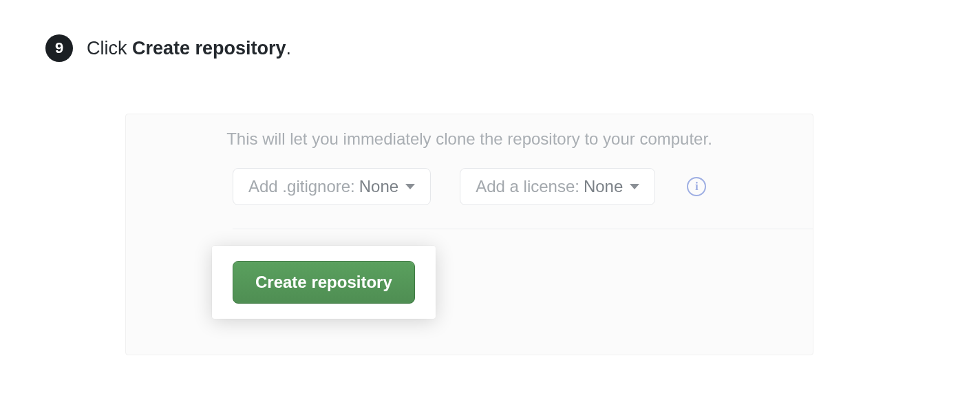 The height and width of the screenshot is (420, 980). Describe the element at coordinates (603, 187) in the screenshot. I see `license-value: None` at that location.